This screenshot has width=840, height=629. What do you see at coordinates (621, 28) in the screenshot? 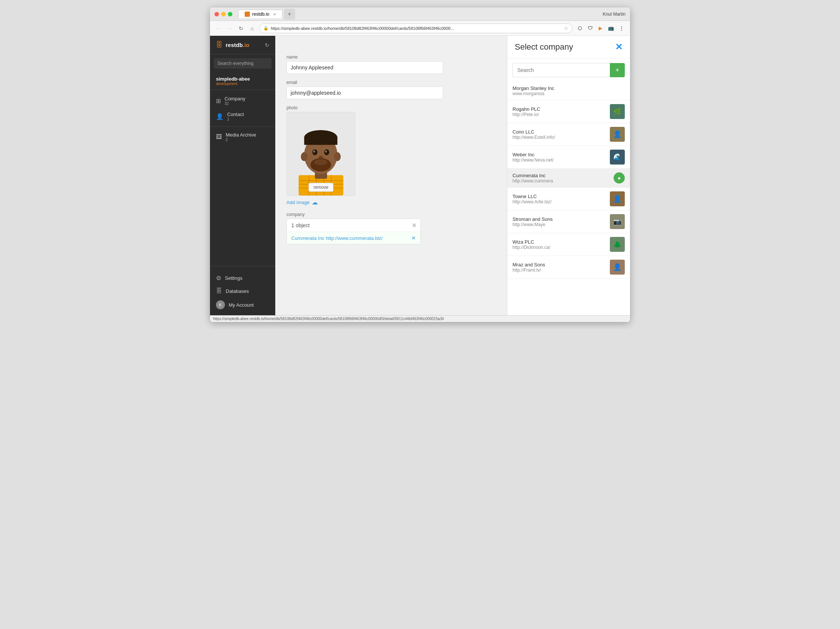
I see `menu-icon: ⋮` at bounding box center [621, 28].